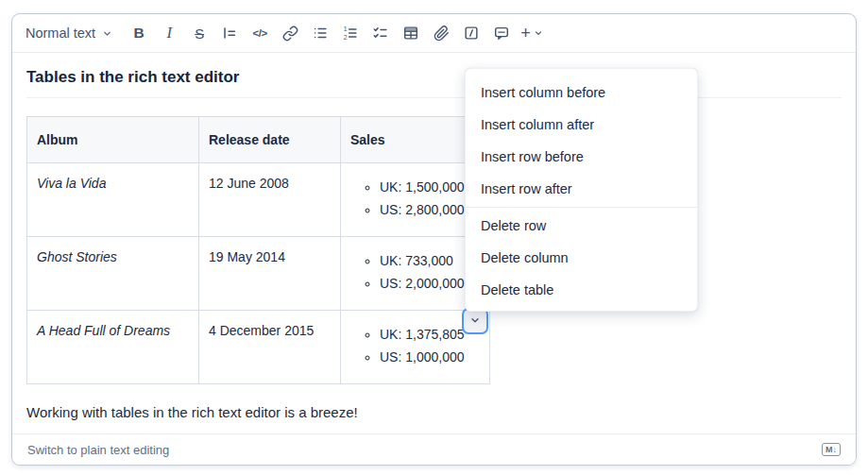 The height and width of the screenshot is (475, 868). Describe the element at coordinates (411, 33) in the screenshot. I see `table-icon` at that location.